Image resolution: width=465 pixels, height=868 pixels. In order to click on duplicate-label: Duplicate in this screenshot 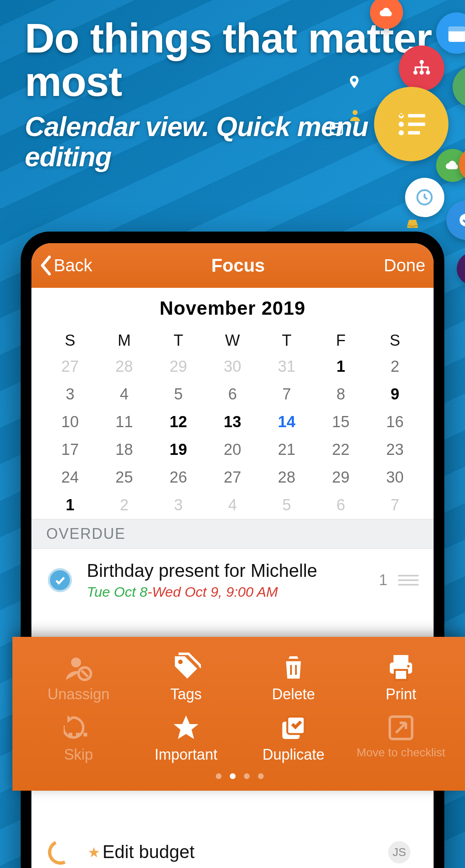, I will do `click(293, 755)`.